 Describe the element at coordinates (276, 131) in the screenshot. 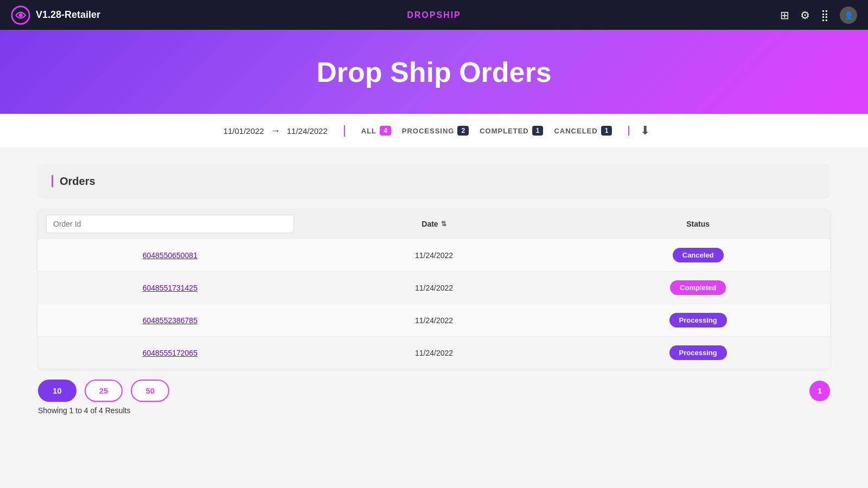

I see `date-range: 11/01/2022 → 11/24/2022` at that location.